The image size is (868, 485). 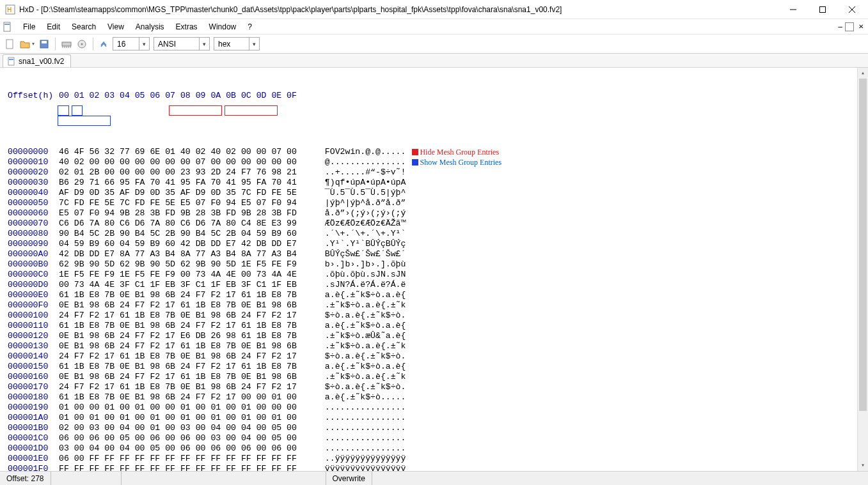 What do you see at coordinates (187, 265) in the screenshot?
I see `hex-bytes: 62 9B 90 5D 62 9B 90 5D 62 9B 90 5D 1E F…` at bounding box center [187, 265].